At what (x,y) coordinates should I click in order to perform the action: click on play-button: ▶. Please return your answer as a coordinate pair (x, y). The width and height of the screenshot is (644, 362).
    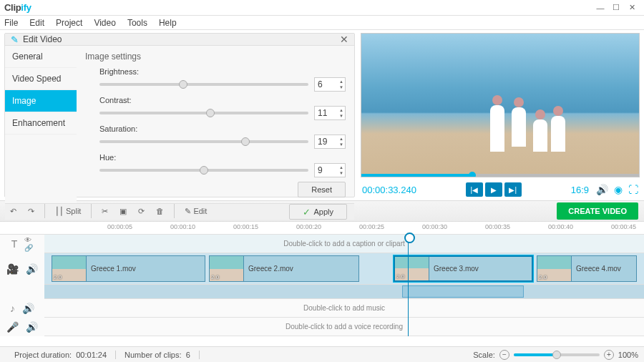
    Looking at the image, I should click on (494, 190).